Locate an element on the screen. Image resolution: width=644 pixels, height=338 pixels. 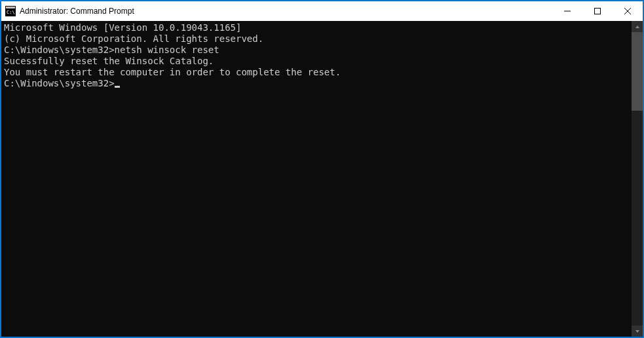
console-line: (c) Microsoft Corporation. All rights re… is located at coordinates (316, 39).